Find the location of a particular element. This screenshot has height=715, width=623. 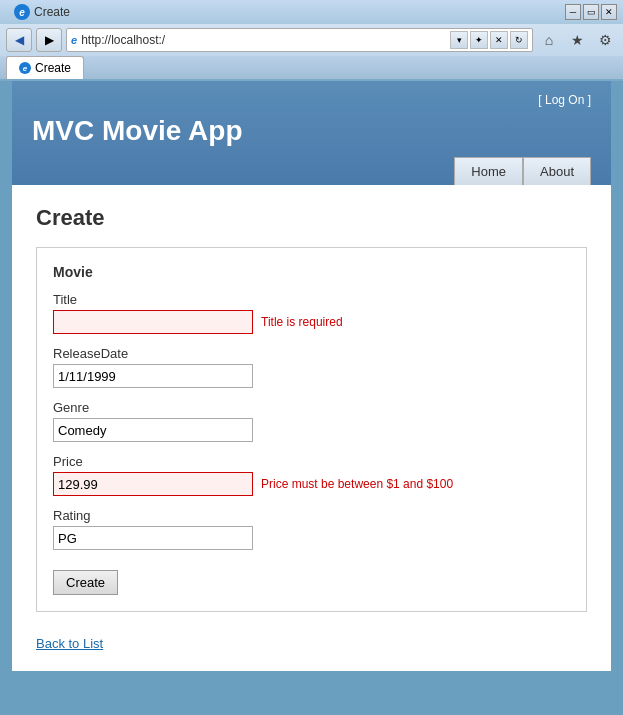

forward-button: ▶ is located at coordinates (49, 40).